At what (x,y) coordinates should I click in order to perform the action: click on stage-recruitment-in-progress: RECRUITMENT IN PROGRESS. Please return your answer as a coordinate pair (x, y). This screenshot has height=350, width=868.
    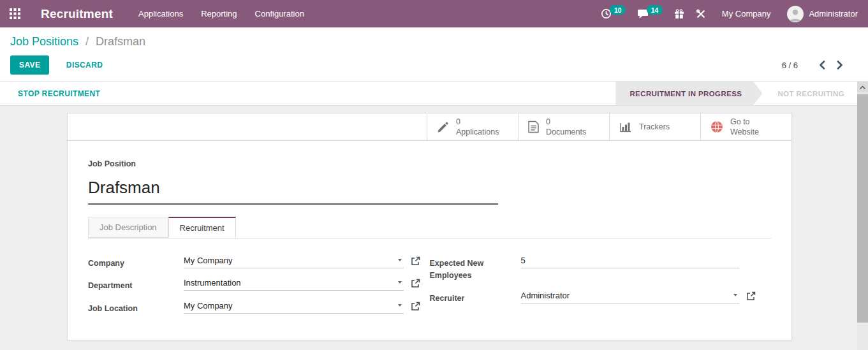
    Looking at the image, I should click on (689, 93).